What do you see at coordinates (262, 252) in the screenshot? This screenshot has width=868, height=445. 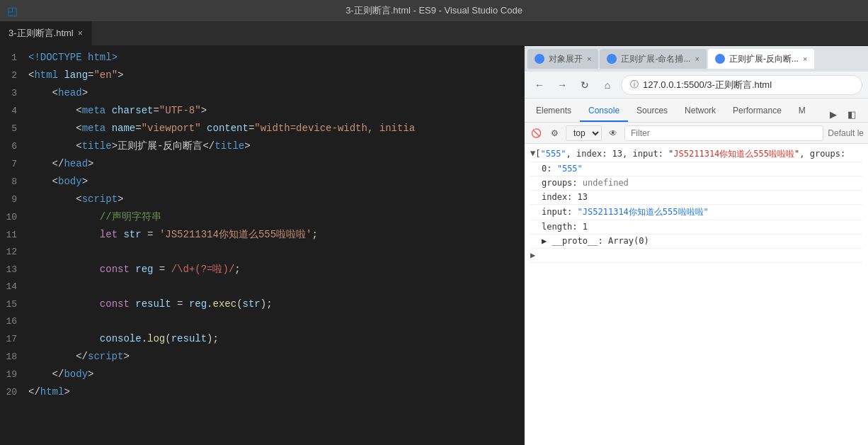 I see `code-line: 12` at bounding box center [262, 252].